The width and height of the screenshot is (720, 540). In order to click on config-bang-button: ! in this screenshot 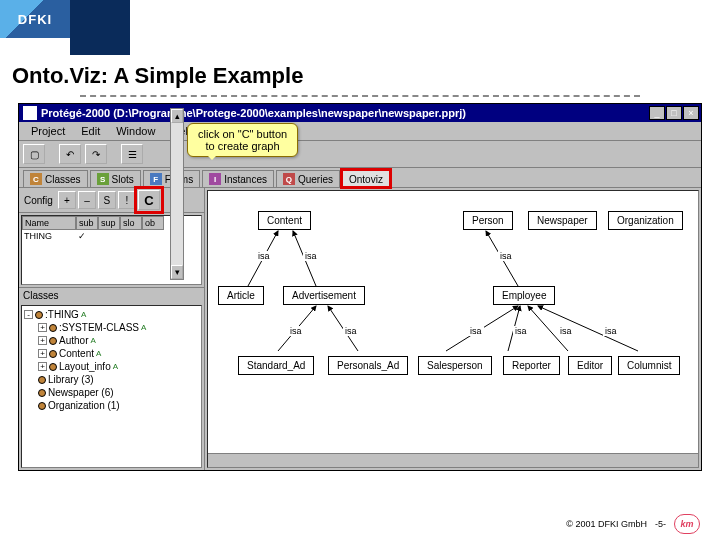, I will do `click(127, 200)`.